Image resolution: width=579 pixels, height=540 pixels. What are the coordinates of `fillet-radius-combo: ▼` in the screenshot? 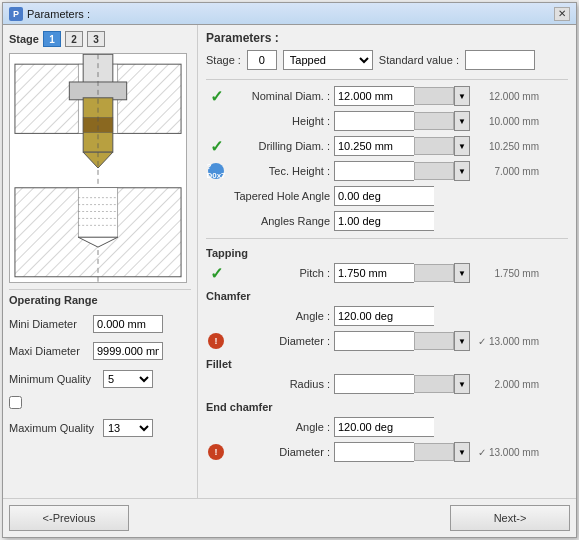 It's located at (402, 384).